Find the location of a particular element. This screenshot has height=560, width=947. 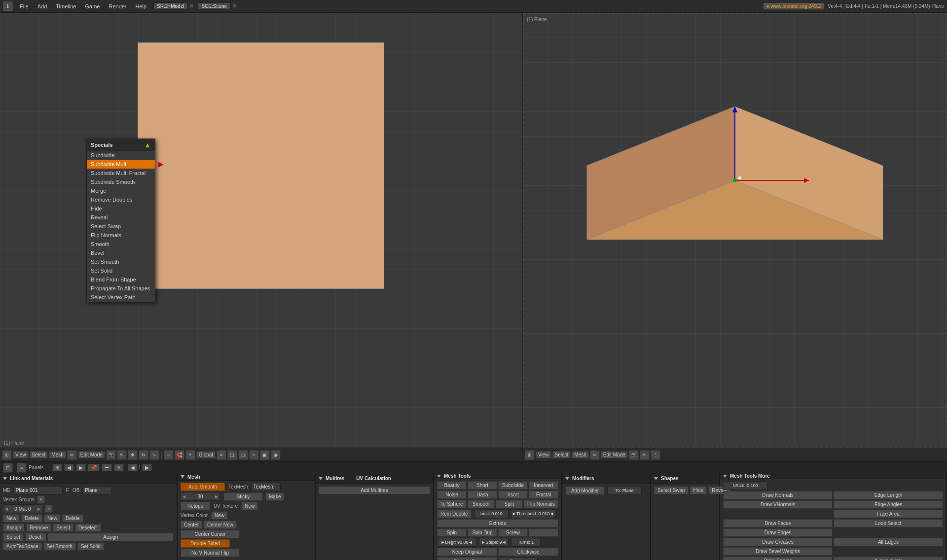

short-btn: Short is located at coordinates (482, 485).